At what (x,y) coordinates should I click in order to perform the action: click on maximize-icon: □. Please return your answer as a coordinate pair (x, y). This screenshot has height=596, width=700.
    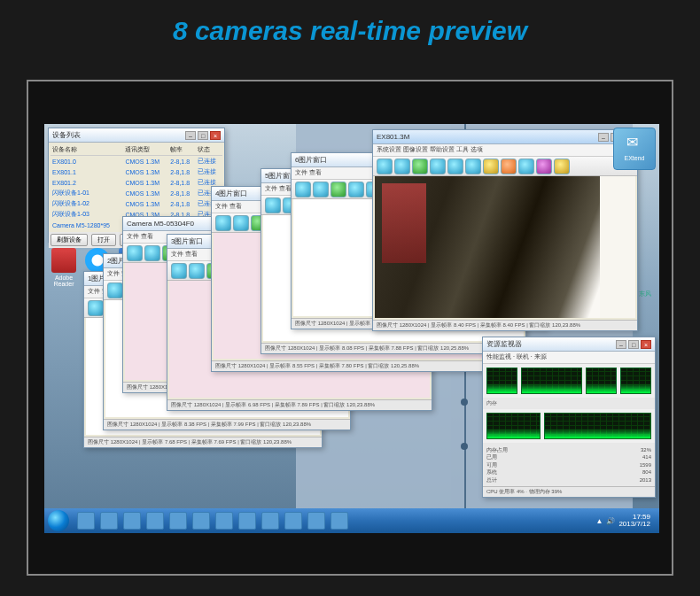
    Looking at the image, I should click on (203, 135).